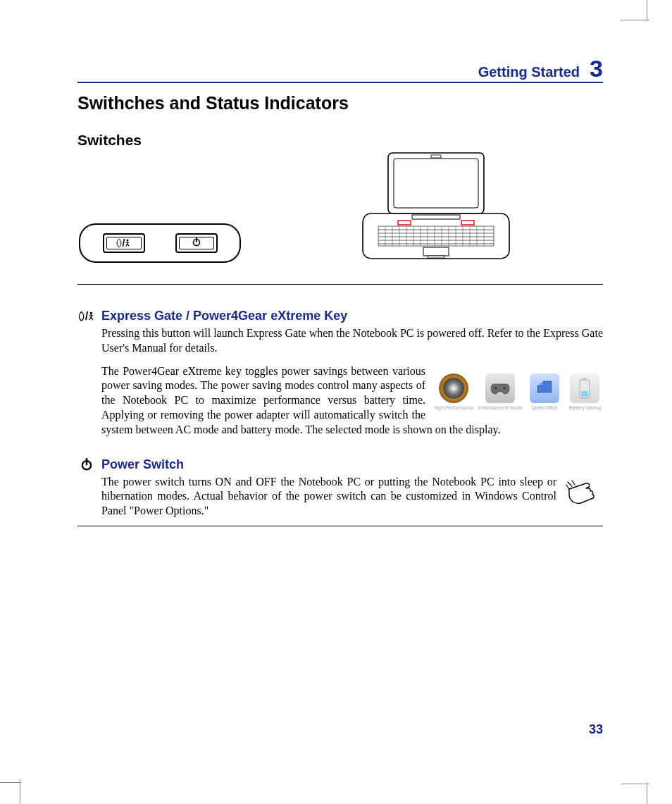  What do you see at coordinates (329, 496) in the screenshot?
I see `power-switch-paragraph: The power switch turns ON and OFF the No…` at bounding box center [329, 496].